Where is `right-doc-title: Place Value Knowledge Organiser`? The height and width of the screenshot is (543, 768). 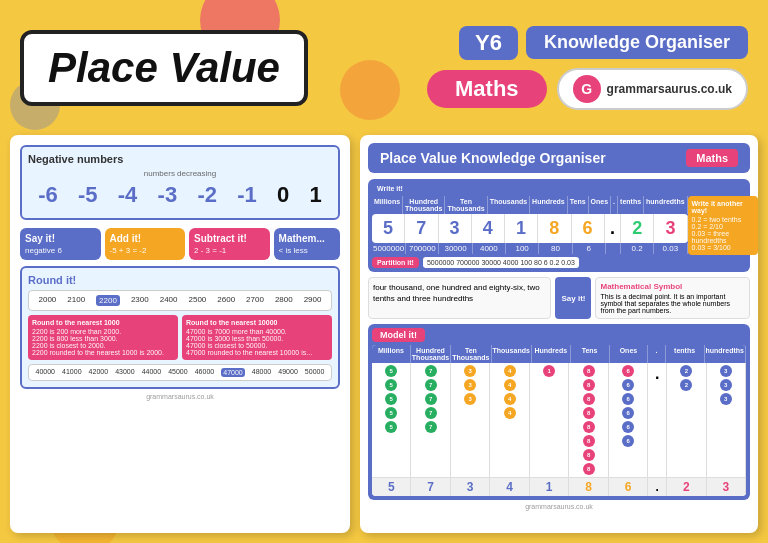 right-doc-title: Place Value Knowledge Organiser is located at coordinates (493, 158).